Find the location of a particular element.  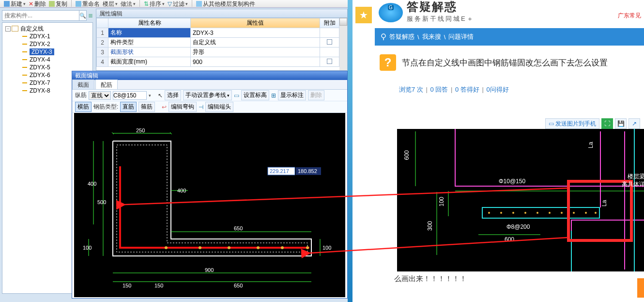

tree-item: ZDYX-3 is located at coordinates (57, 52).